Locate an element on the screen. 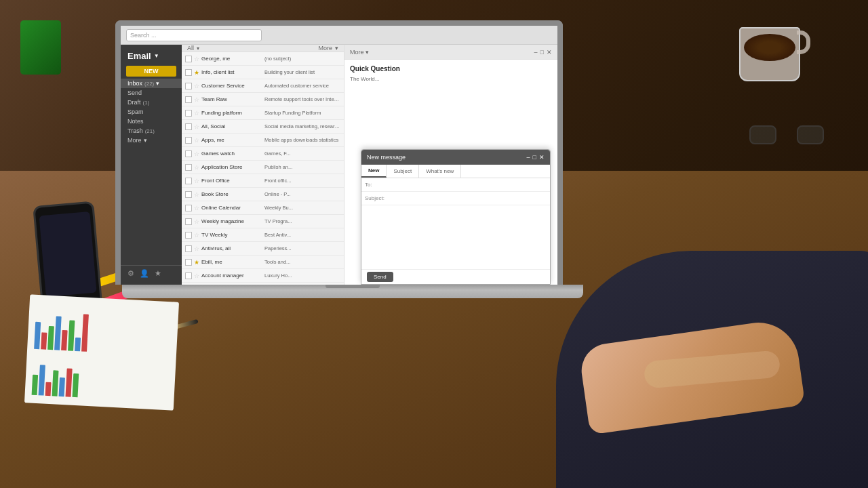 This screenshot has width=868, height=488. send-button: Send is located at coordinates (380, 277).